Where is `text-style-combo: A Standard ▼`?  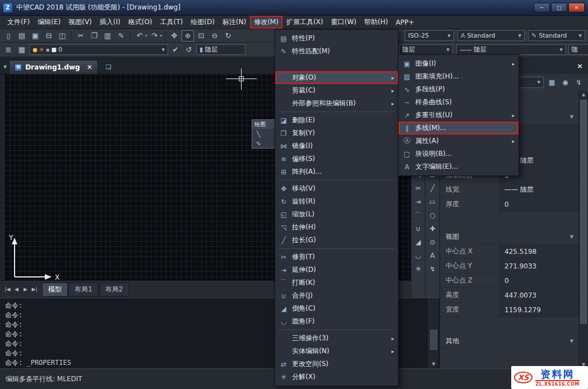 text-style-combo: A Standard ▼ is located at coordinates (491, 36).